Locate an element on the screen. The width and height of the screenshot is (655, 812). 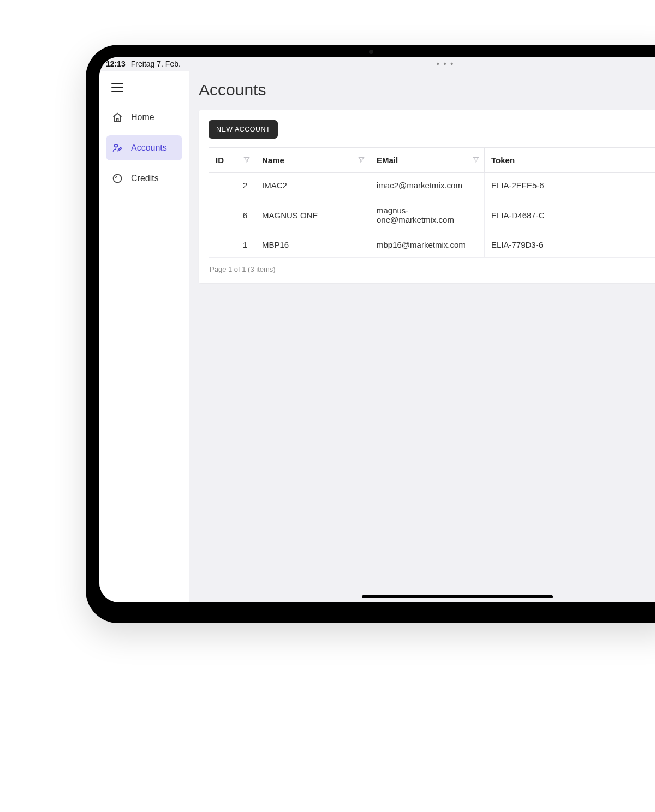
status-bar: 12:13 Freitag 7. Feb. • • • is located at coordinates (377, 64).